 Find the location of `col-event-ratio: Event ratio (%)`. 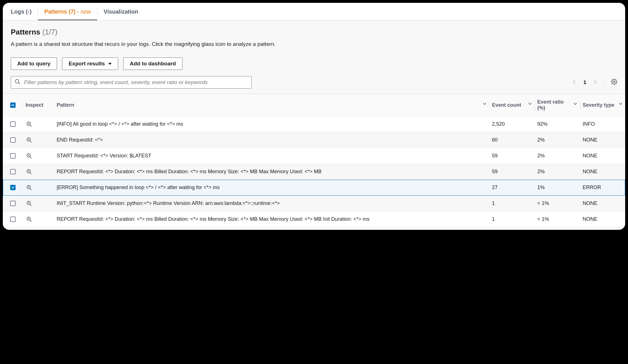

col-event-ratio: Event ratio (%) is located at coordinates (557, 105).